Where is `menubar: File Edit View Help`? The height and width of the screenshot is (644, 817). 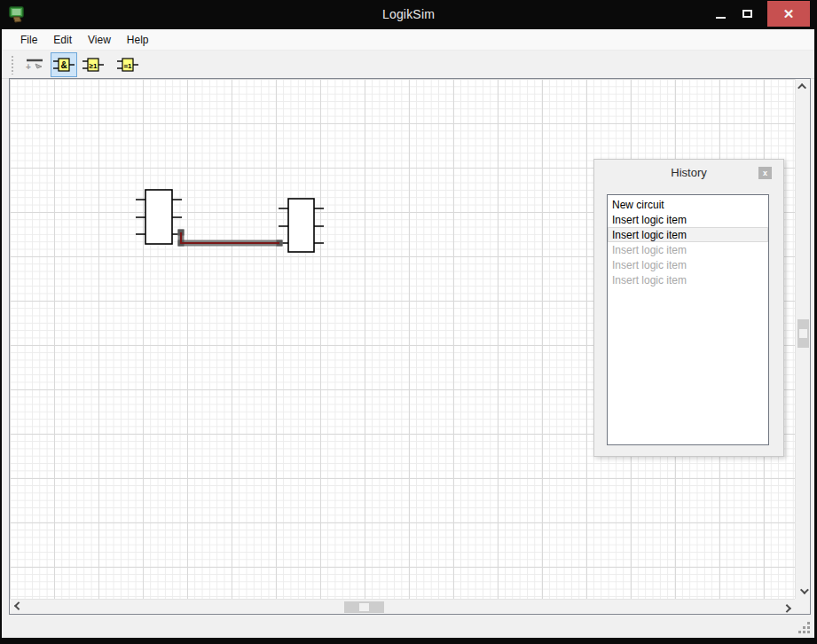 menubar: File Edit View Help is located at coordinates (408, 40).